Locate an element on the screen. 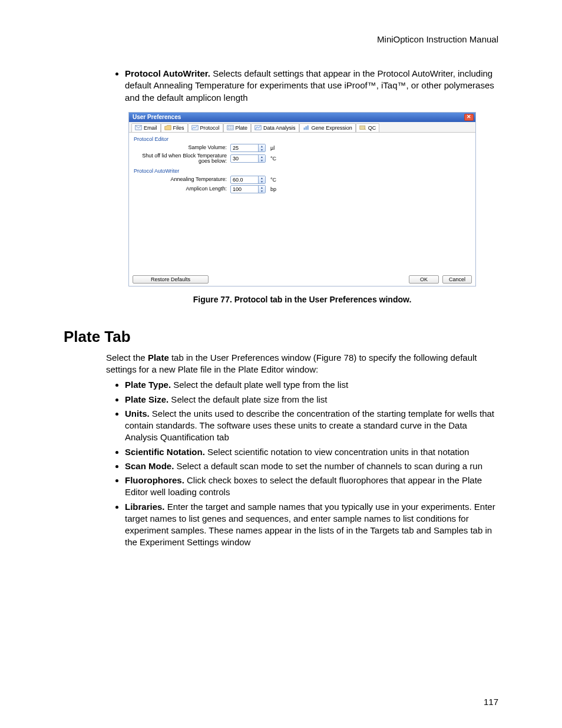  group-protocol-autowriter: Protocol AutoWriter is located at coordinates (302, 171).